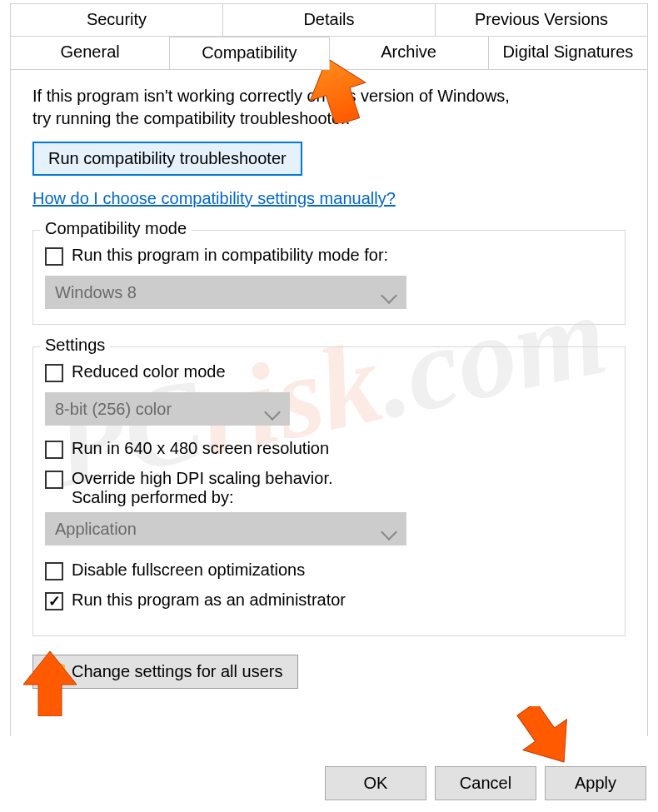 The width and height of the screenshot is (658, 812). I want to click on change-all-users-label: Change settings for all users, so click(177, 671).